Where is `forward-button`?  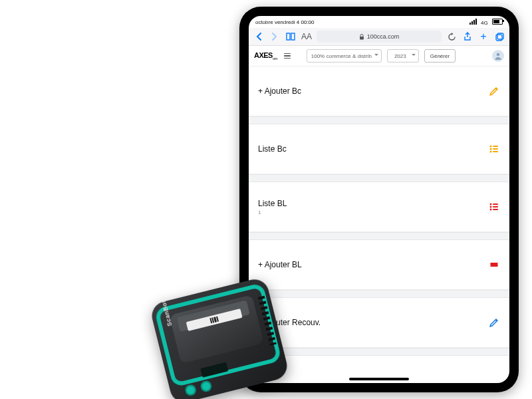
forward-button is located at coordinates (275, 37).